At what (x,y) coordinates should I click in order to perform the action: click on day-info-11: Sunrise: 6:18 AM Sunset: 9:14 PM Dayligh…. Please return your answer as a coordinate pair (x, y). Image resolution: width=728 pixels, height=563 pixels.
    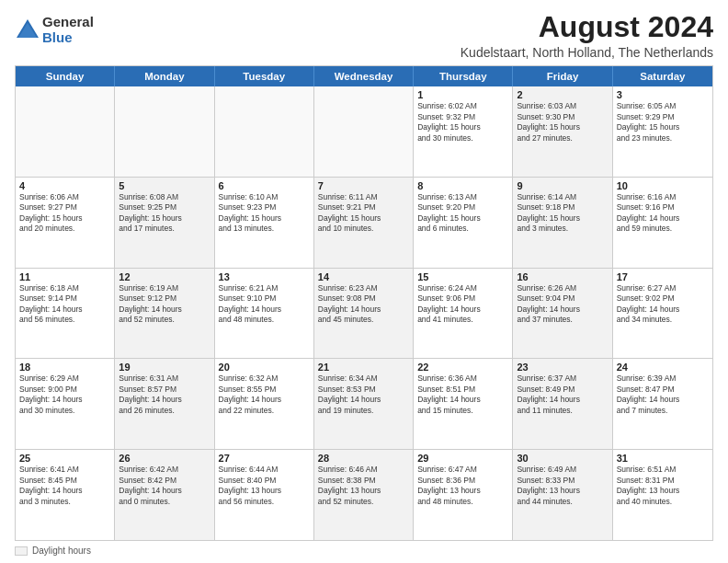
    Looking at the image, I should click on (64, 304).